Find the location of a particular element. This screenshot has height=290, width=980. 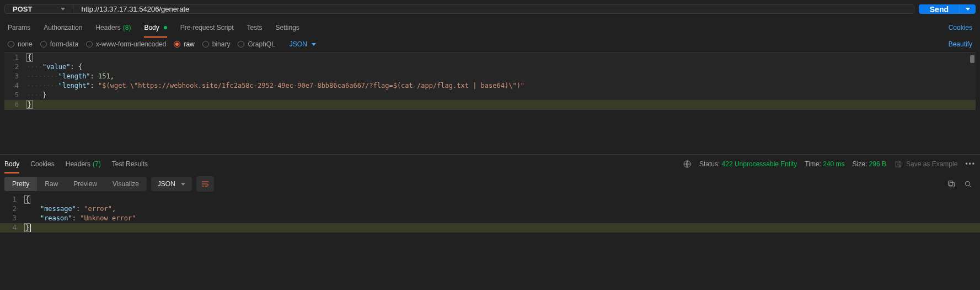

code-content: "message": "error", is located at coordinates (70, 209).